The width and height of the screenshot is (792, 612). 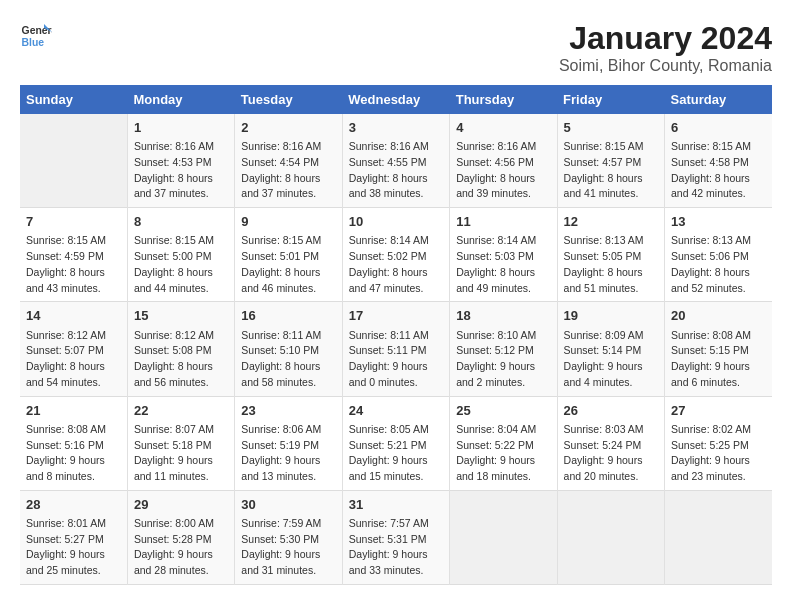 What do you see at coordinates (288, 537) in the screenshot?
I see `calendar-cell: 30Sunrise: 7:59 AMSunset: 5:30 PMDayligh…` at bounding box center [288, 537].